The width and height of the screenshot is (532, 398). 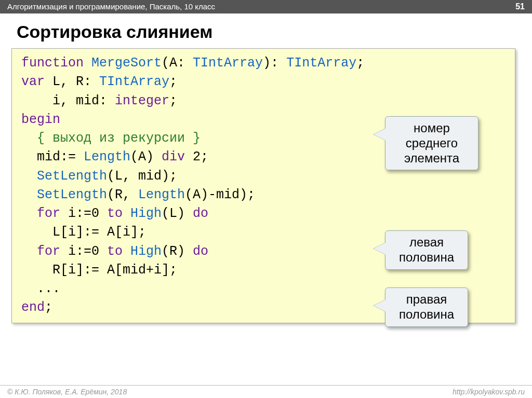 I want to click on comment-exit: { выход из рекурсии }, so click(x=111, y=138).